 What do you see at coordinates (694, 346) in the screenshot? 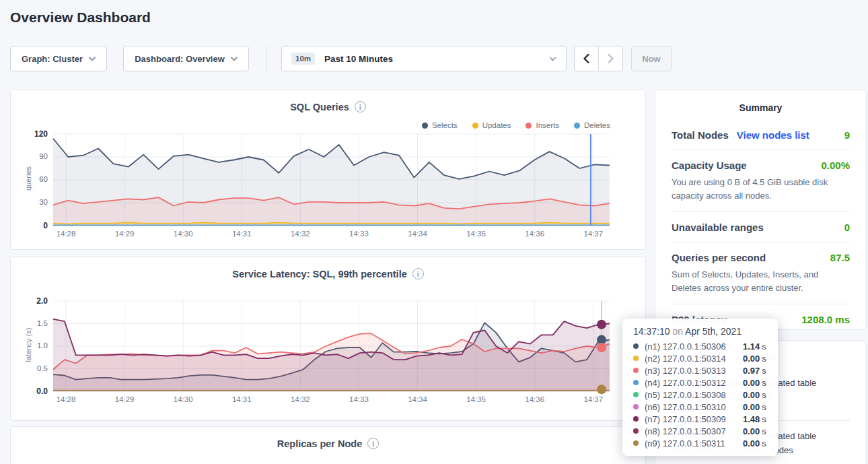
I see `tooltip-node-label: (n1) 127.0.0.1:50306` at bounding box center [694, 346].